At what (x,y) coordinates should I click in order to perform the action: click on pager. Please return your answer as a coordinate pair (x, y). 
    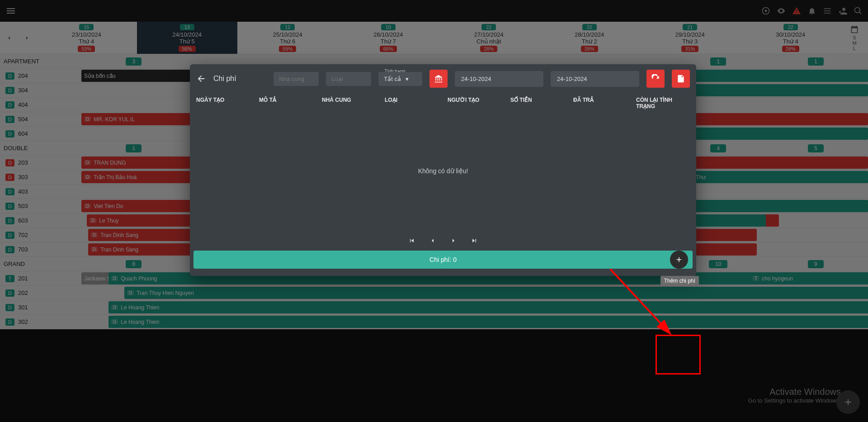
    Looking at the image, I should click on (443, 242).